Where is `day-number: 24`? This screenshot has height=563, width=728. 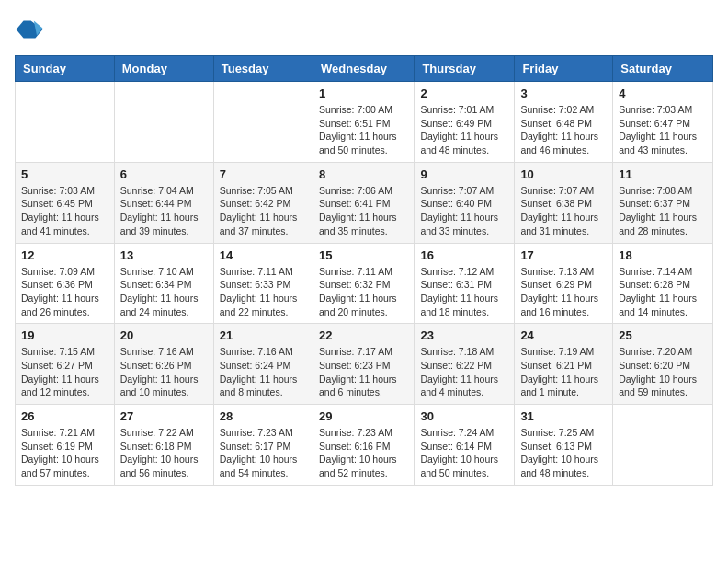
day-number: 24 is located at coordinates (563, 335).